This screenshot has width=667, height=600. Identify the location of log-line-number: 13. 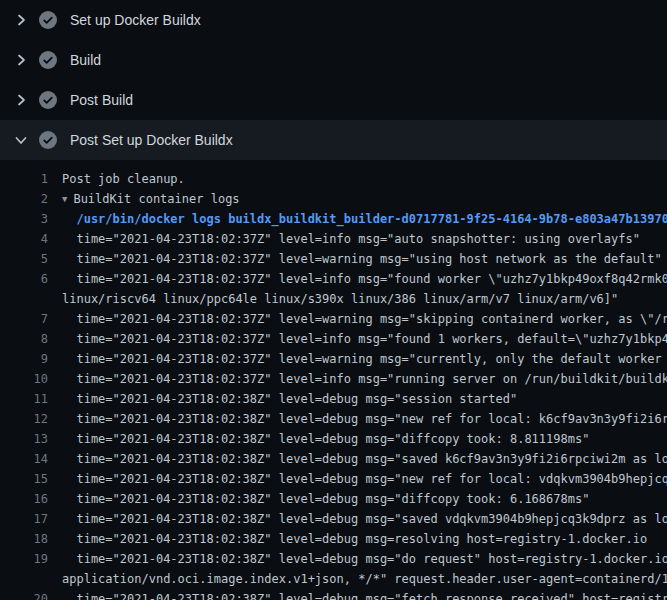
(24, 439).